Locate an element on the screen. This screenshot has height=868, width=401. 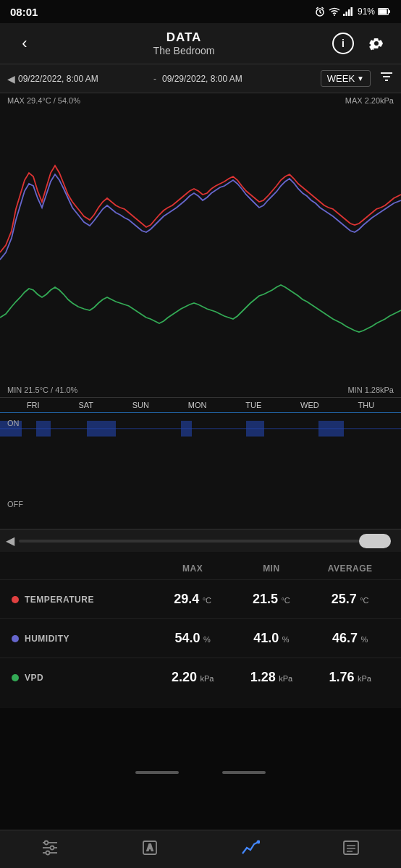
temperature-row: TEMPERATURE 29.4 °C 21.5 °C 25.7 °C is located at coordinates (200, 599).